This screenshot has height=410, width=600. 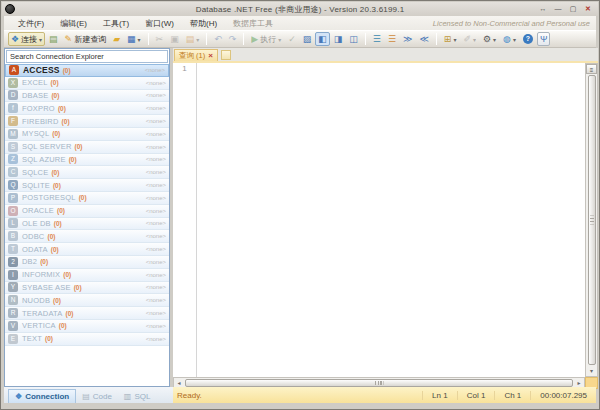 What do you see at coordinates (160, 39) in the screenshot?
I see `cut-button: ✂` at bounding box center [160, 39].